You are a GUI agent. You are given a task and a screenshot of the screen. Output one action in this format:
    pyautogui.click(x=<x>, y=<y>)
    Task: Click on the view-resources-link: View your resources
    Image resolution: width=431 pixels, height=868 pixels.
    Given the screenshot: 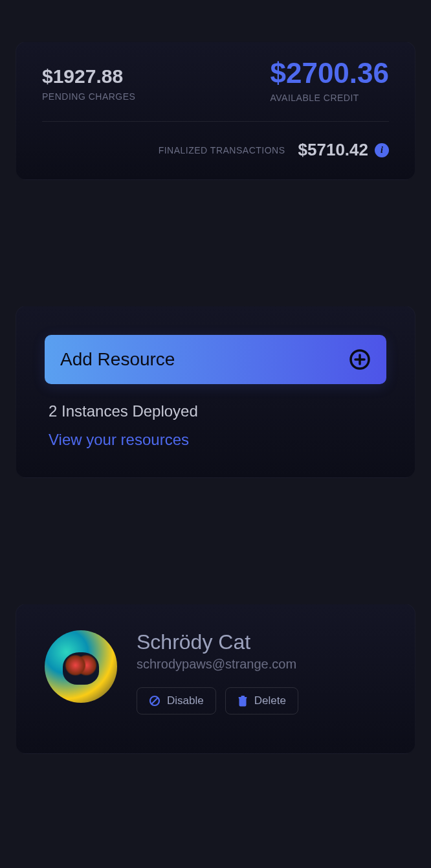 What is the action you would take?
    pyautogui.click(x=119, y=440)
    